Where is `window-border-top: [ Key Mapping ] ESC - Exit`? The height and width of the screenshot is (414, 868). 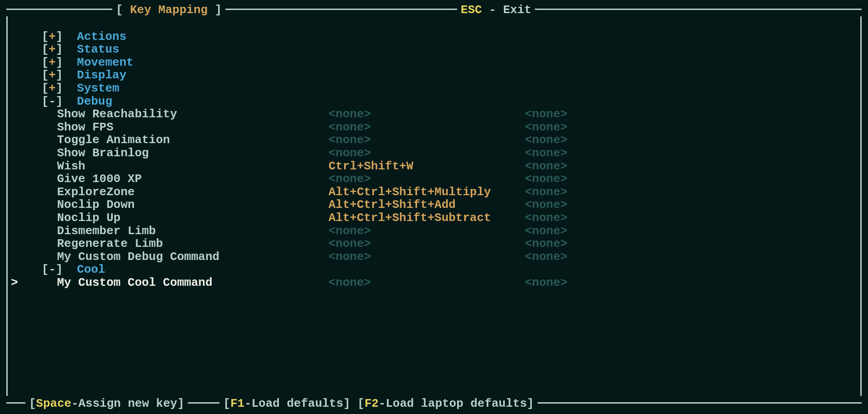
window-border-top: [ Key Mapping ] ESC - Exit is located at coordinates (434, 10).